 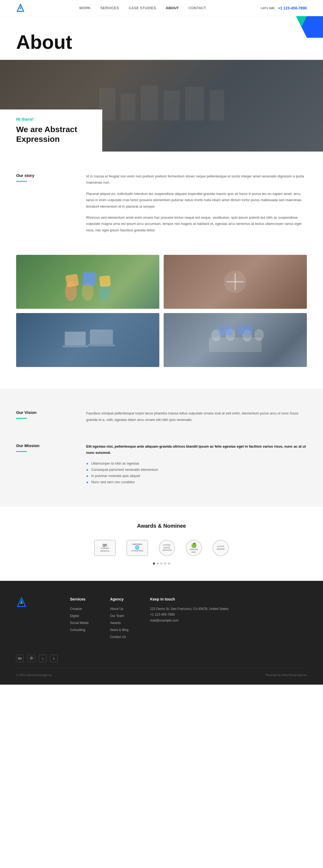 What do you see at coordinates (162, 619) in the screenshot?
I see `footer-top: Services Creative Digital Social Media C…` at bounding box center [162, 619].